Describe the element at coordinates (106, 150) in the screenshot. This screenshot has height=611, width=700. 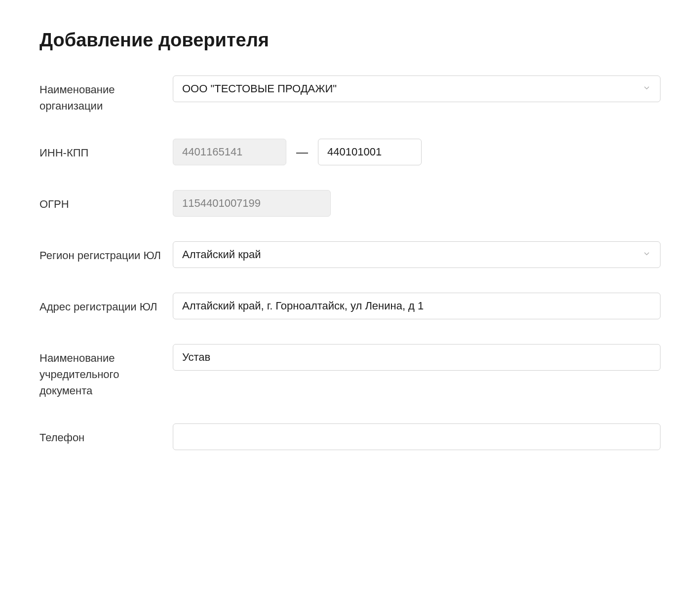
I see `inn-kpp-label: ИНН-КПП` at that location.